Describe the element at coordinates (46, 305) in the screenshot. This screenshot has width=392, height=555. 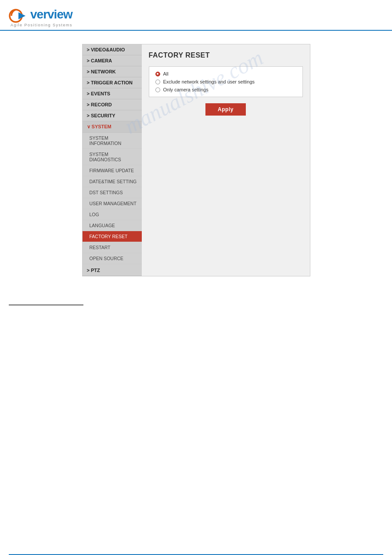
I see `underline-bar` at that location.